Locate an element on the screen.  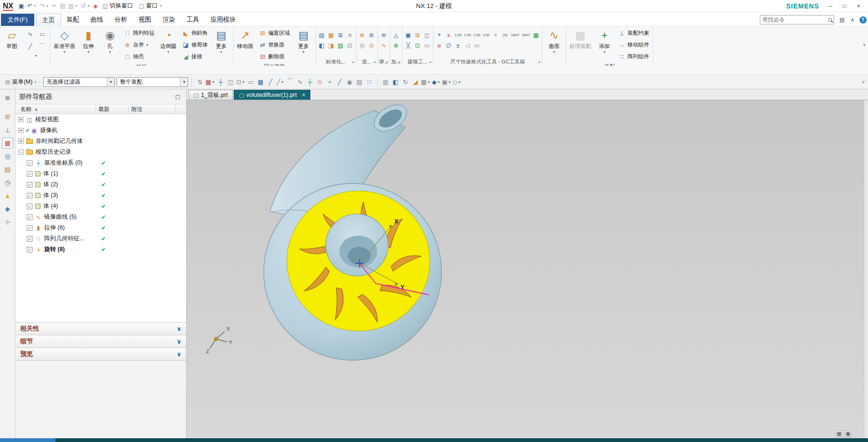
roles-icon: ◆ is located at coordinates (8, 209).